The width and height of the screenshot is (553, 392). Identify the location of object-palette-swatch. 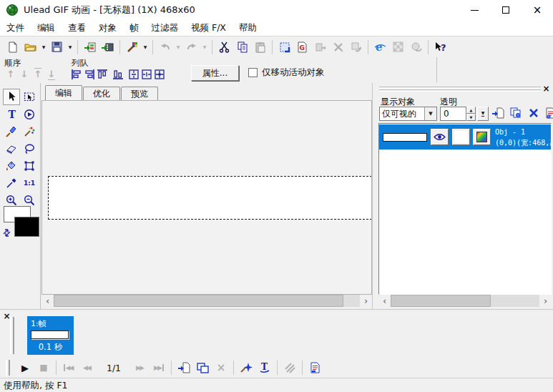
(482, 137).